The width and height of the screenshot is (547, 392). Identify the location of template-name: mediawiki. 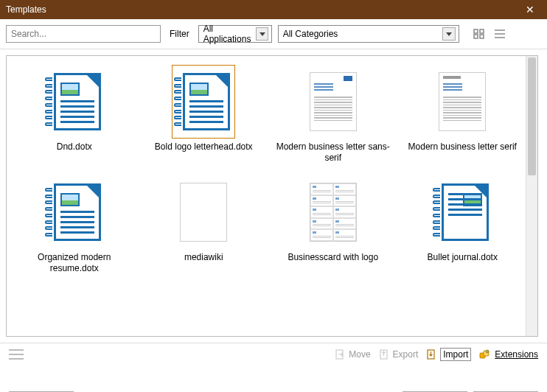
(203, 258).